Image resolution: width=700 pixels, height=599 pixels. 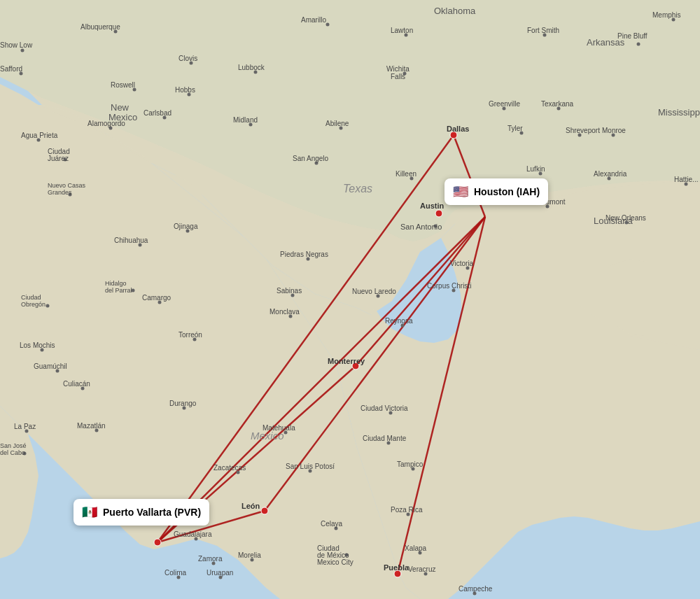 I want to click on svg-text: Mazatlán, so click(x=91, y=425).